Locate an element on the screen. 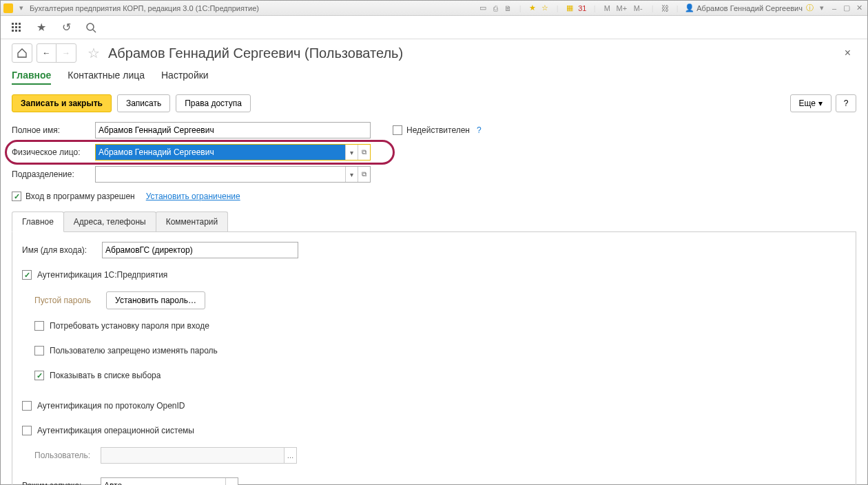  os-user-browse-icon: … is located at coordinates (290, 455).